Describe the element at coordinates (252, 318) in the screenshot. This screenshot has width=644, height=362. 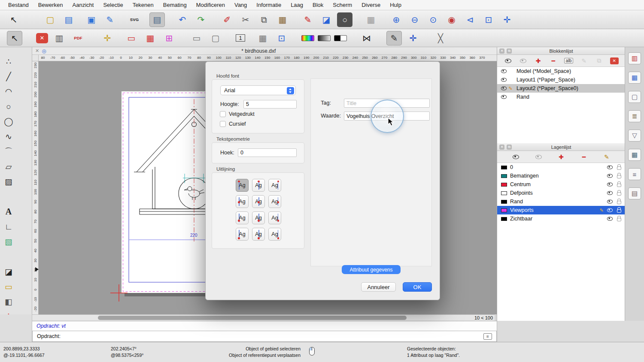
I see `scrollbar-thumb` at that location.